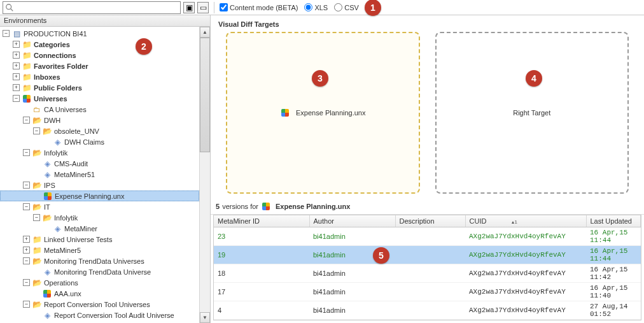 The width and height of the screenshot is (644, 323). What do you see at coordinates (526, 222) in the screenshot?
I see `col-cuid: CUID▴1` at bounding box center [526, 222].